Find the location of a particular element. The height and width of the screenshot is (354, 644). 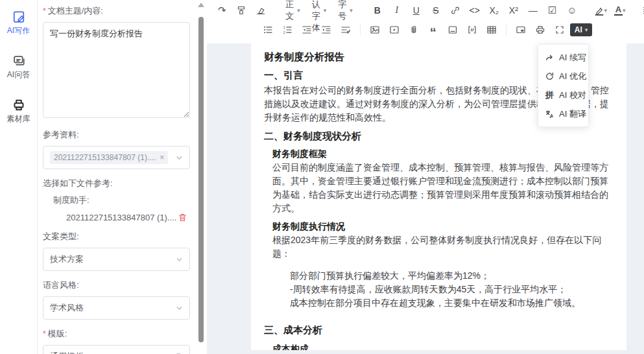

checkbox-button: ☑ is located at coordinates (553, 10).